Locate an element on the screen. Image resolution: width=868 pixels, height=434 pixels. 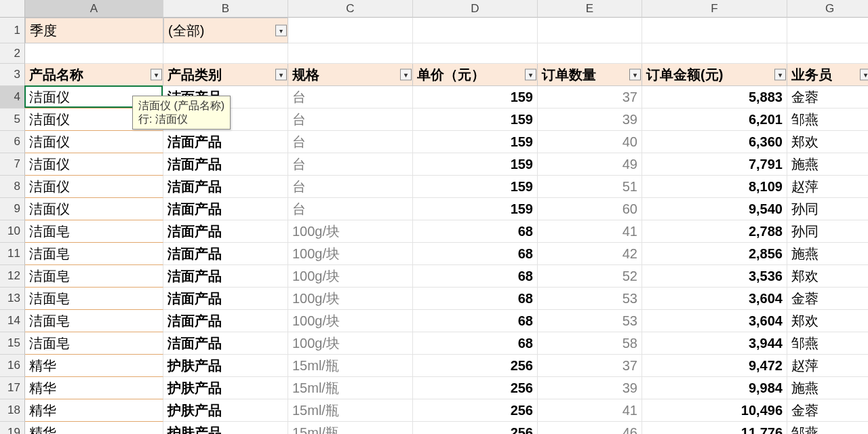
cell-C9: 台 is located at coordinates (351, 209).